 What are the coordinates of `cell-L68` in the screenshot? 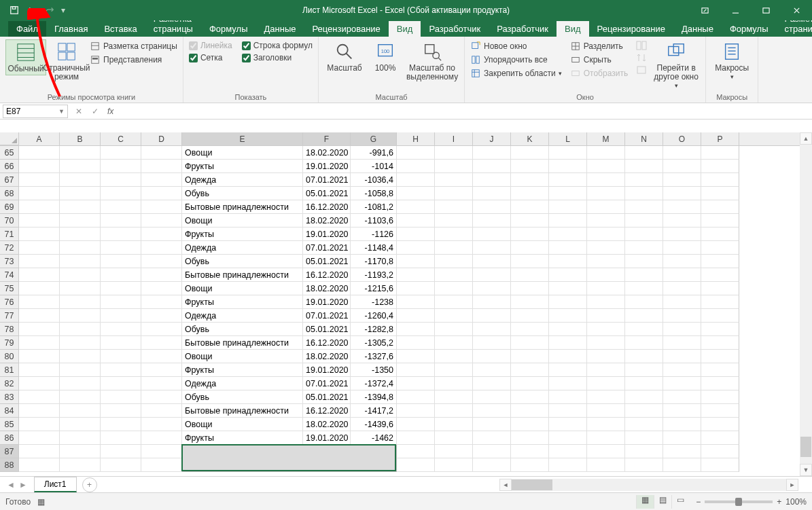 It's located at (568, 194).